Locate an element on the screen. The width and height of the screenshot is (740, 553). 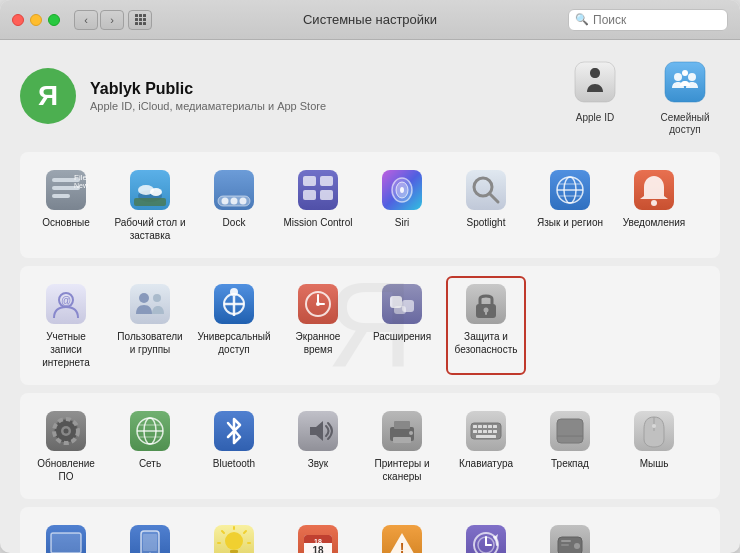
network-icon is located at coordinates (150, 431).